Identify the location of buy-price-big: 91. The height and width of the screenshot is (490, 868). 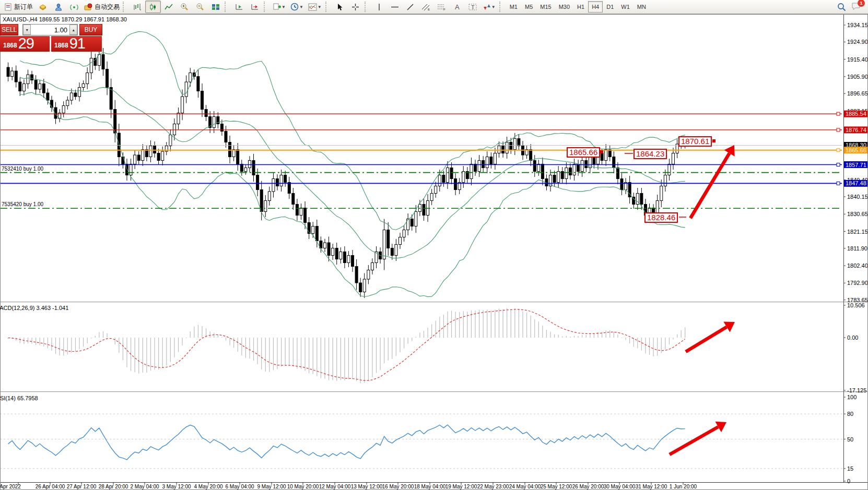
(77, 44).